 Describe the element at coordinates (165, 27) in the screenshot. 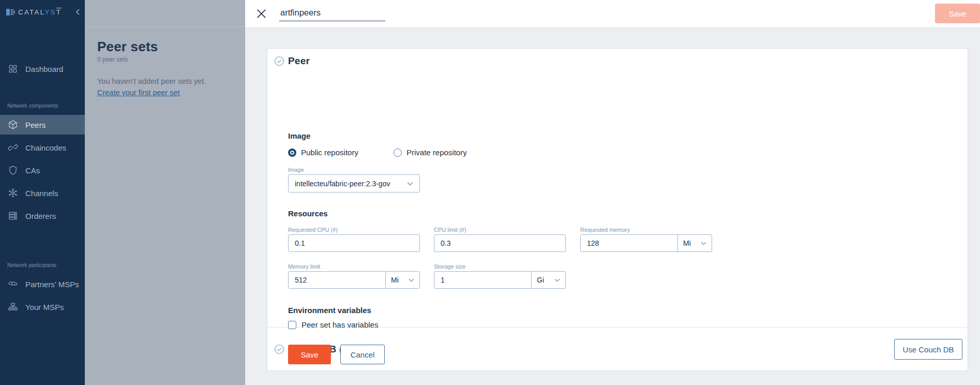

I see `panel-divider` at that location.